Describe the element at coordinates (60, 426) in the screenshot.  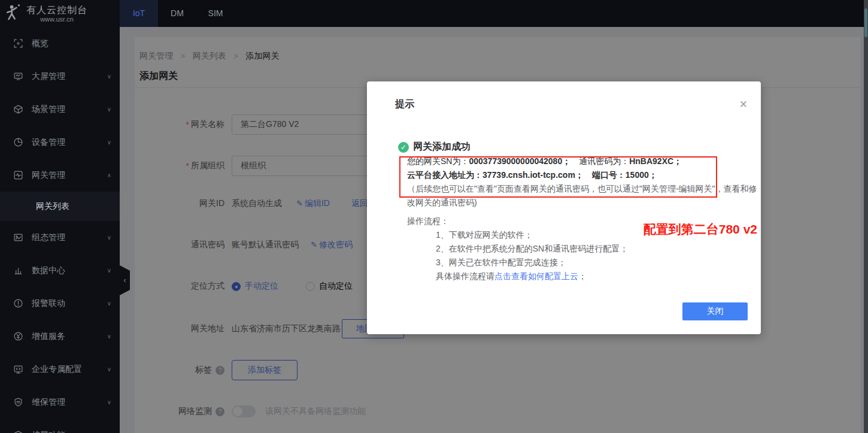
I see `sidebar-item-extension: 扩展功能 ∨` at that location.